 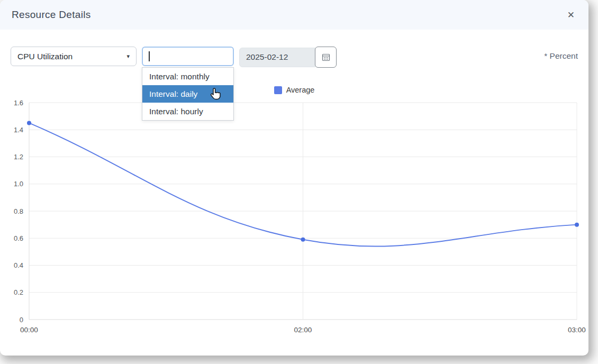 I want to click on interval-option-hourly: Interval: hourly, so click(x=188, y=111).